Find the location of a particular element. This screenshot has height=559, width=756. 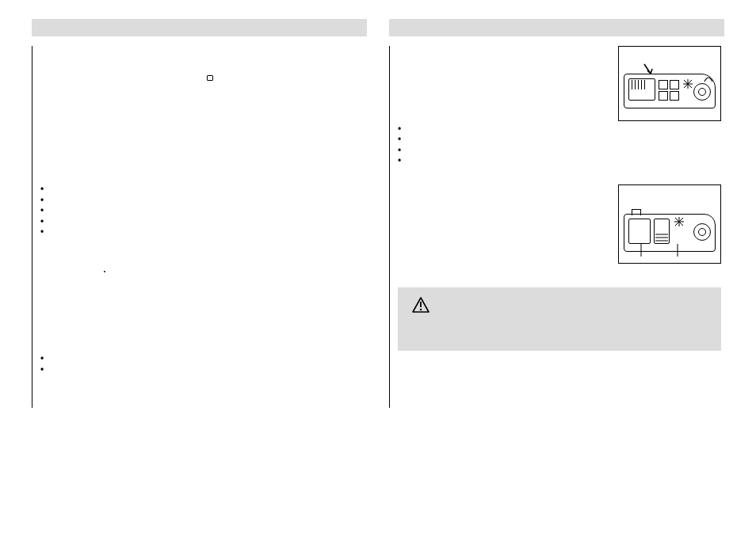

left-intro: Only use detergents specifically designe… is located at coordinates (202, 73).